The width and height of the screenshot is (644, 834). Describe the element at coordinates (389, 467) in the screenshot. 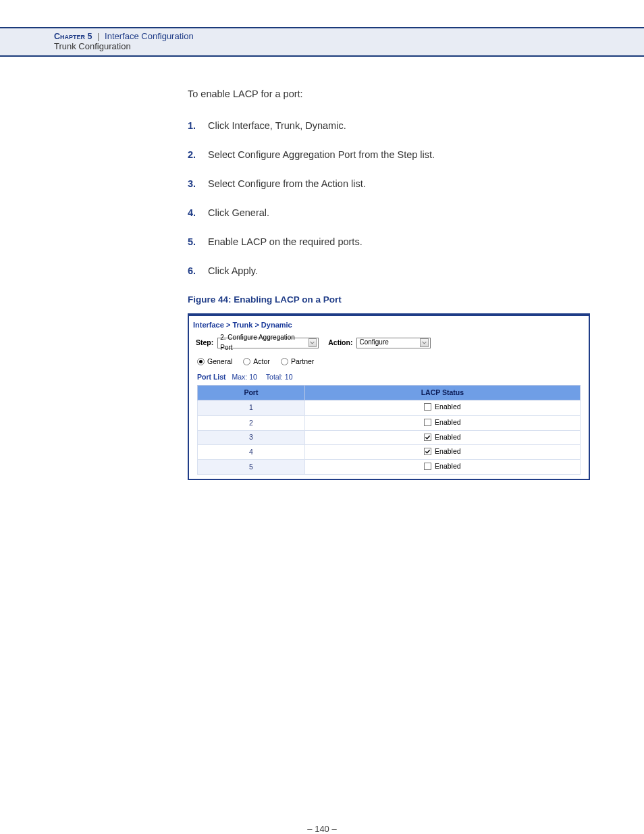

I see `table-row: 5Enabled` at that location.